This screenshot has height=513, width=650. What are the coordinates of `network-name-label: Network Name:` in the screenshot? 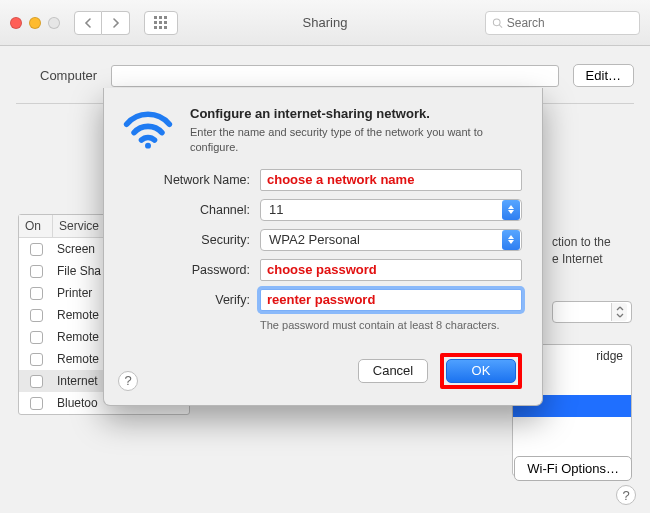 It's located at (186, 180).